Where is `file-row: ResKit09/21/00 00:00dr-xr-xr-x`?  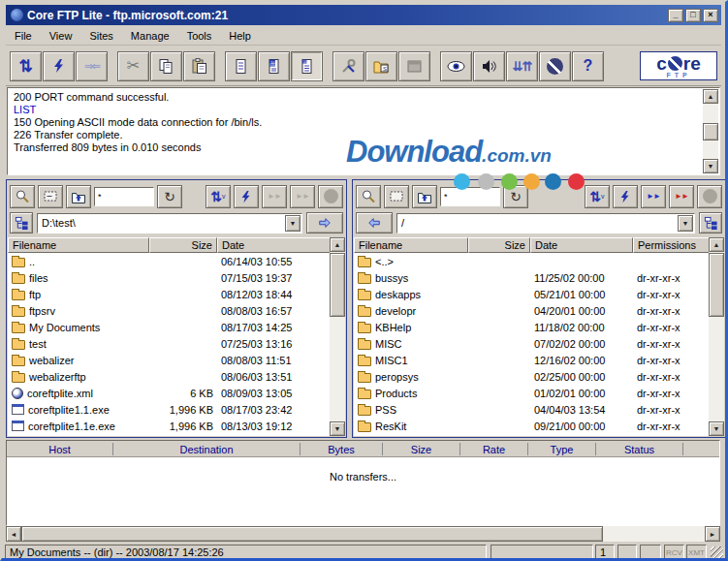 file-row: ResKit09/21/00 00:00dr-xr-xr-x is located at coordinates (539, 426).